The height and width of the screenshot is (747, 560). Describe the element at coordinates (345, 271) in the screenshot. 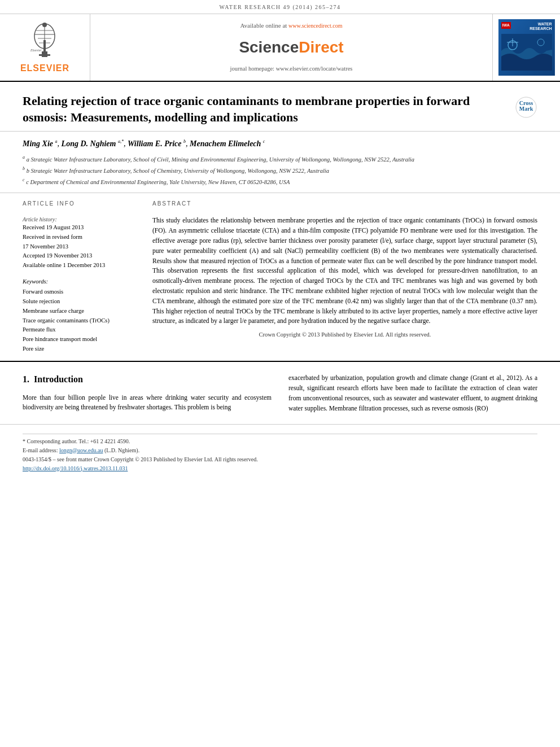

I see `abstract-text: This study elucidates the relationship b…` at that location.